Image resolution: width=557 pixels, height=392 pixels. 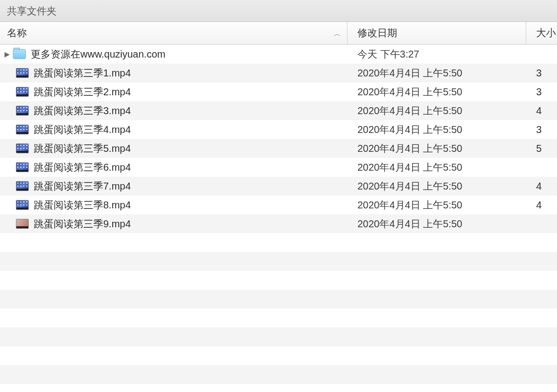 I want to click on table-row: 跳蛋阅读第三季5.mp42020年4月4日 上午5:505, so click(x=278, y=148).